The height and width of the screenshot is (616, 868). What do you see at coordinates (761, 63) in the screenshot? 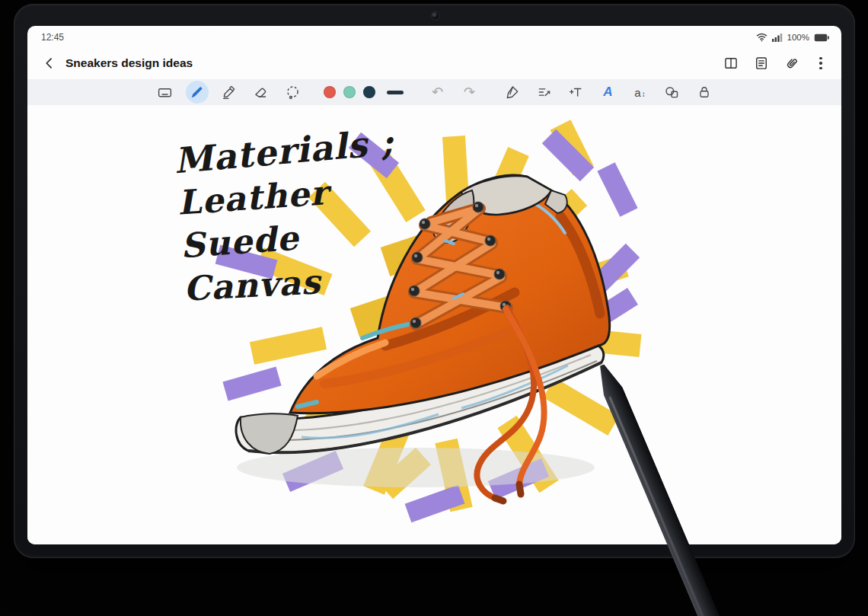
I see `page-list-icon` at bounding box center [761, 63].